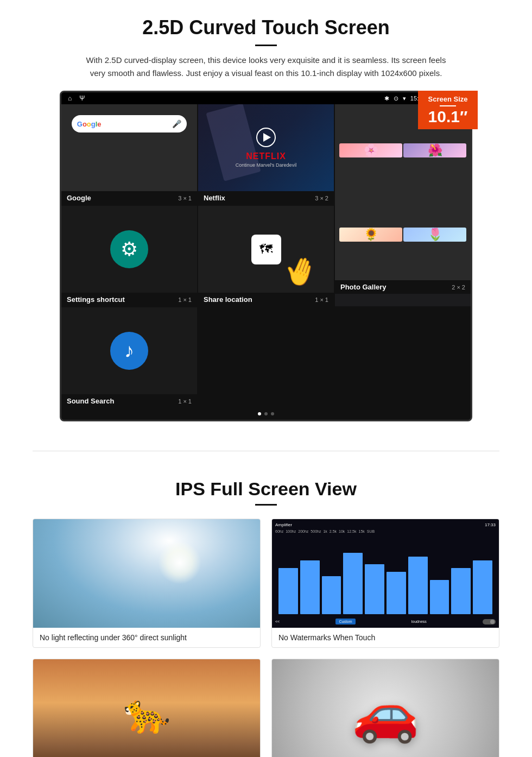 This screenshot has width=532, height=757. Describe the element at coordinates (448, 110) in the screenshot. I see `screen-size-badge: Screen Size 10.1″` at that location.